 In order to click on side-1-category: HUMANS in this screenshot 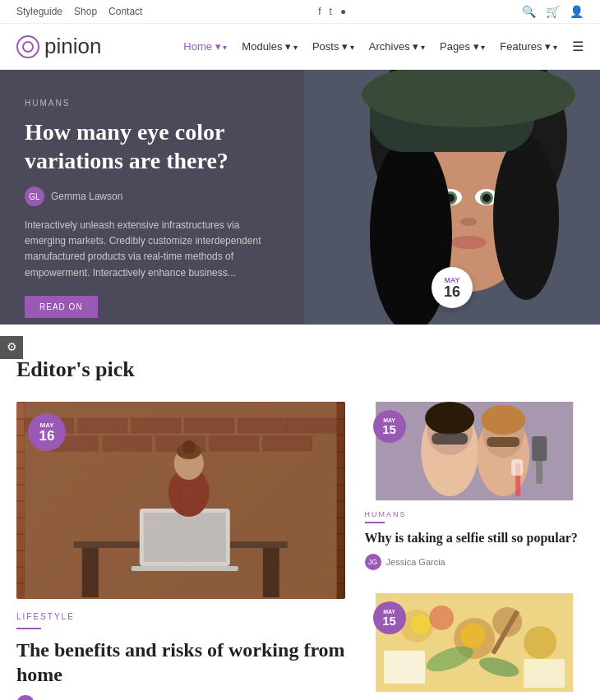, I will do `click(474, 514)`.